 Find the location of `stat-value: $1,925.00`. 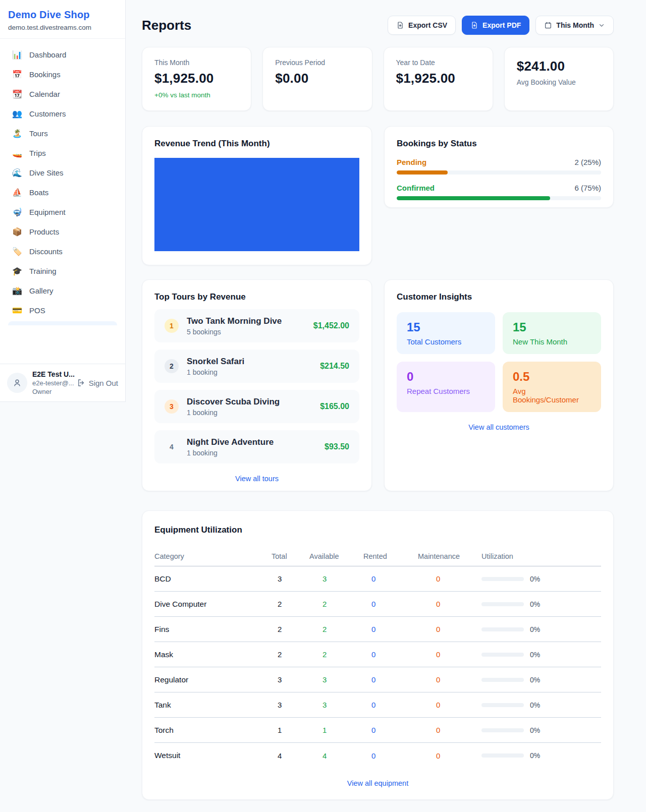

stat-value: $1,925.00 is located at coordinates (197, 79).